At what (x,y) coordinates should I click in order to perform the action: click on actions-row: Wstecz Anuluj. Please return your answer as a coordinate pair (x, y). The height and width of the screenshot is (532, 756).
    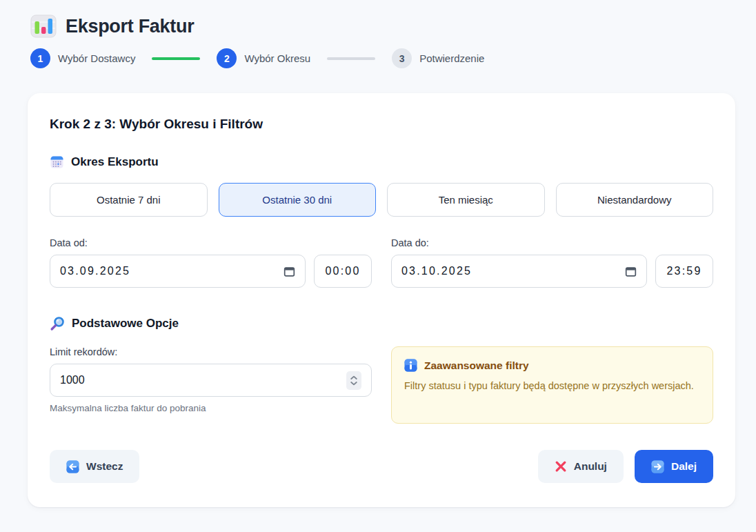
    Looking at the image, I should click on (381, 466).